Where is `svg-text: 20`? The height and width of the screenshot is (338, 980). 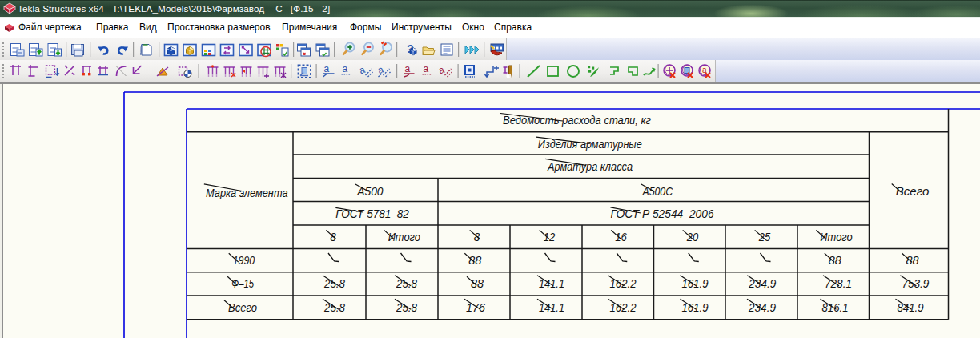 svg-text: 20 is located at coordinates (692, 237).